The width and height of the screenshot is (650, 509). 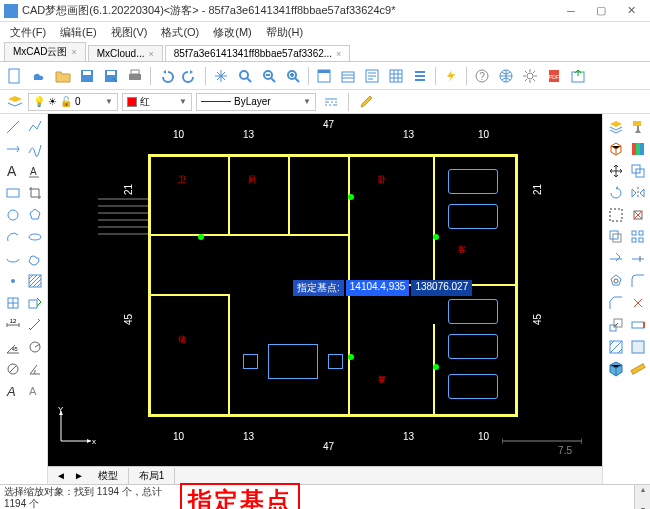 What do you see at coordinates (34, 368) in the screenshot?
I see `dim-angular-tool` at bounding box center [34, 368].